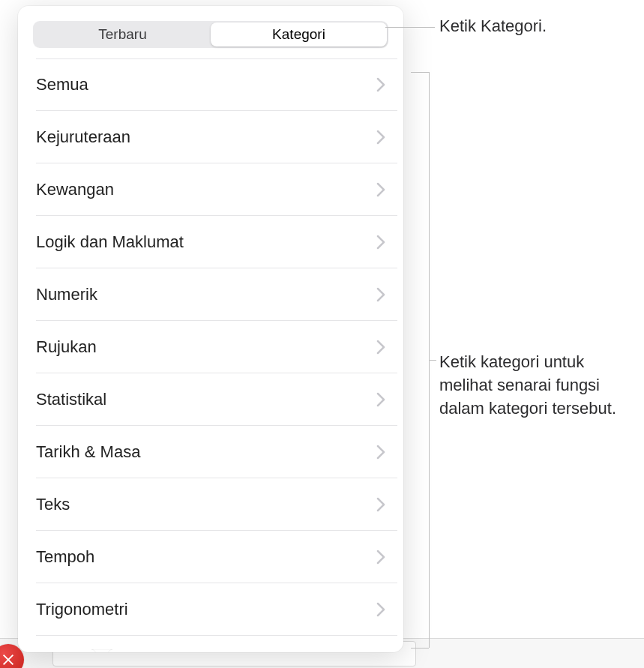  I want to click on callout-text: Ketik kategori untuk melihat senarai fun…, so click(528, 385).